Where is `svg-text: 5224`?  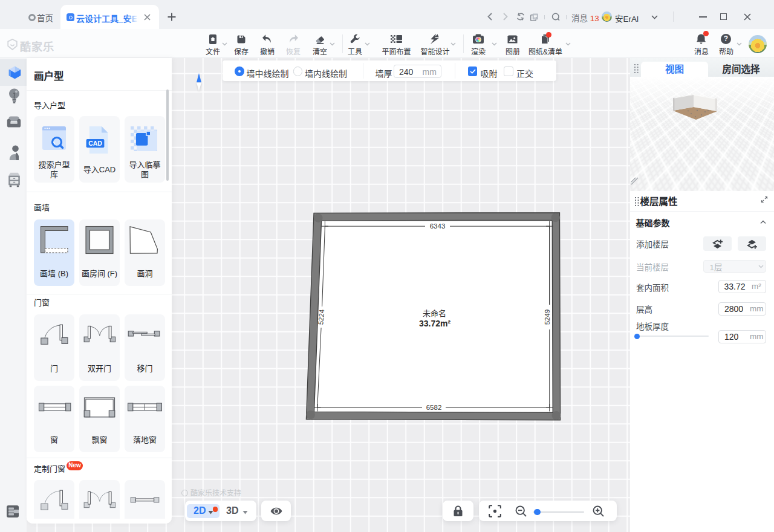
svg-text: 5224 is located at coordinates (321, 317).